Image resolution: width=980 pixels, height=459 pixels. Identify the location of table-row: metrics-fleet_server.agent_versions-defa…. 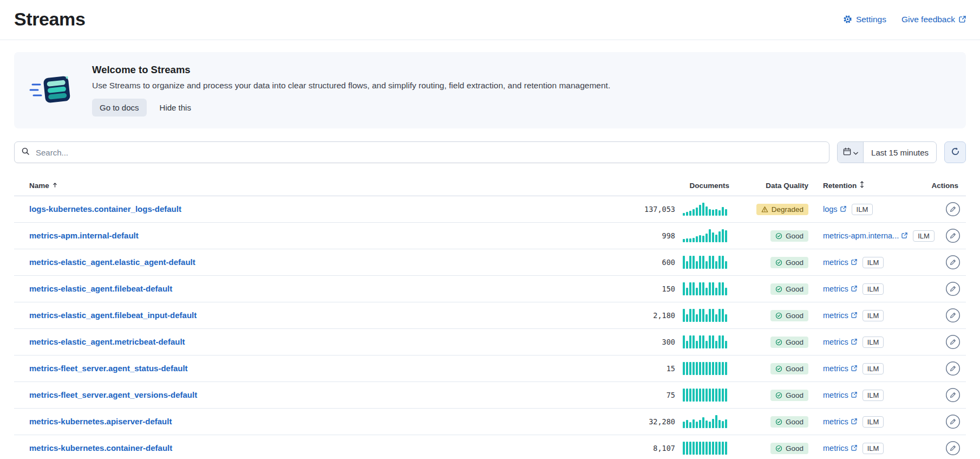
(490, 396).